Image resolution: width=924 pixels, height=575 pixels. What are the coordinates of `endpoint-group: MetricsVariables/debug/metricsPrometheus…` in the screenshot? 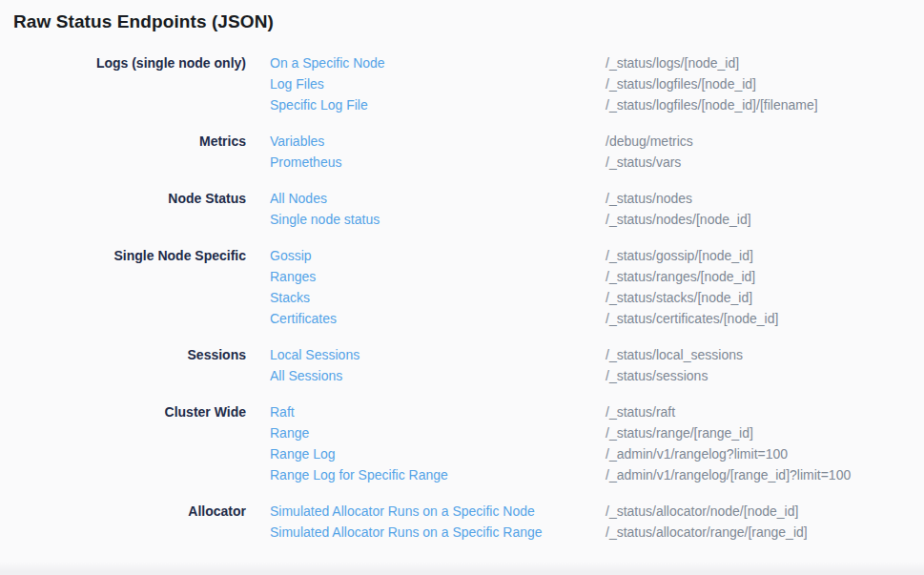 It's located at (462, 152).